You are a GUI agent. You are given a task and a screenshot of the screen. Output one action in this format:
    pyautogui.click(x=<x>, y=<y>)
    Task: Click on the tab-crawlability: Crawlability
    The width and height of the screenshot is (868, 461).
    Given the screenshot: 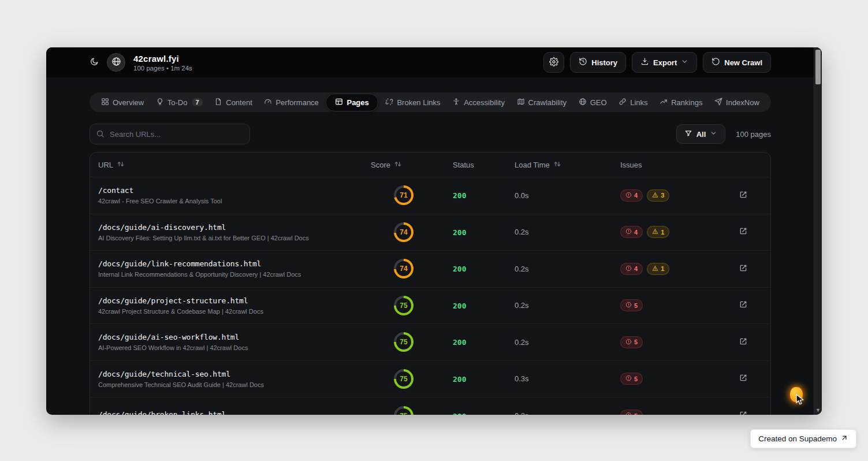 What is the action you would take?
    pyautogui.click(x=542, y=103)
    